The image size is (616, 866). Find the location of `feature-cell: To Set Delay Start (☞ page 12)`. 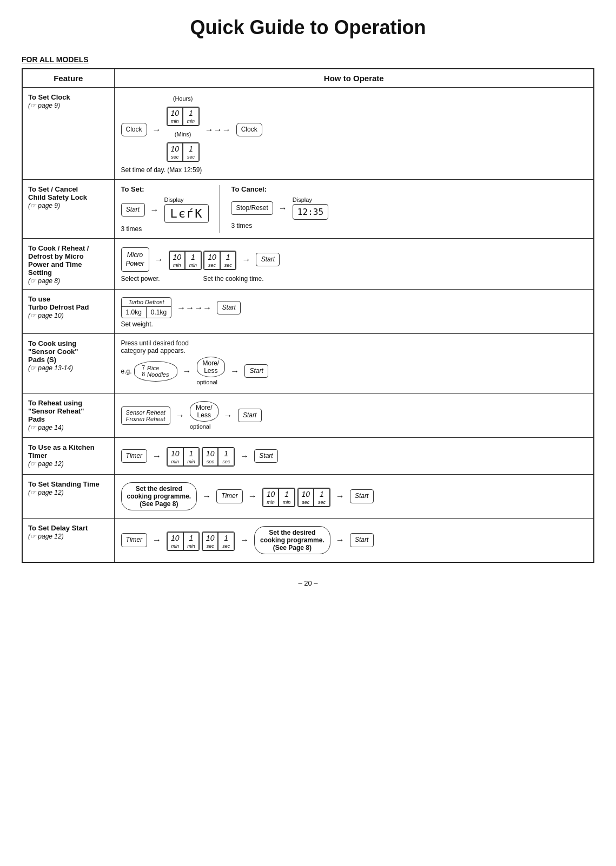

feature-cell: To Set Delay Start (☞ page 12) is located at coordinates (68, 541).